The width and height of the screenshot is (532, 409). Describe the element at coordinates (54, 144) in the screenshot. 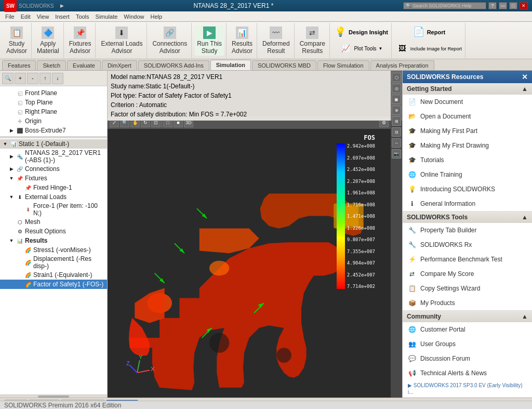

I see `tree-item-static1: ▼ 📊 Static 1 (-Default-)` at that location.